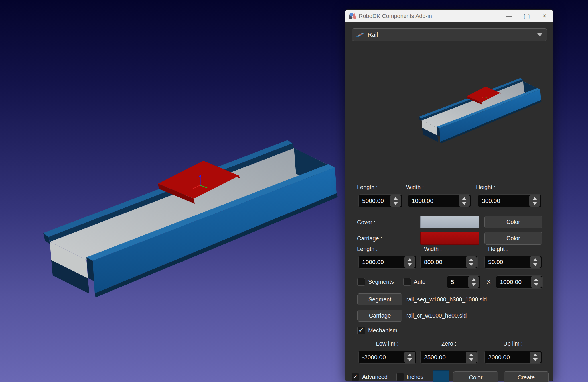  Describe the element at coordinates (352, 16) in the screenshot. I see `robodk-logo-icon` at that location.